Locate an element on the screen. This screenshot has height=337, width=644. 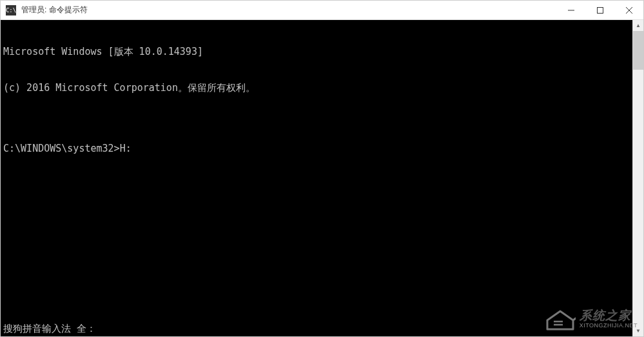
terminal-prompt: C:\WINDOWS\system32> is located at coordinates (62, 148).